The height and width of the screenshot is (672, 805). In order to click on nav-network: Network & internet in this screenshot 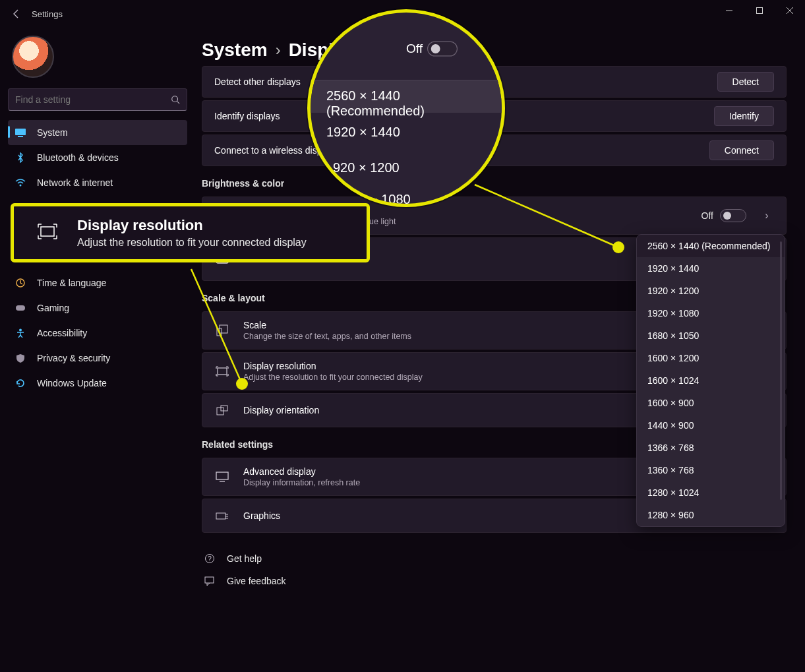, I will do `click(98, 183)`.